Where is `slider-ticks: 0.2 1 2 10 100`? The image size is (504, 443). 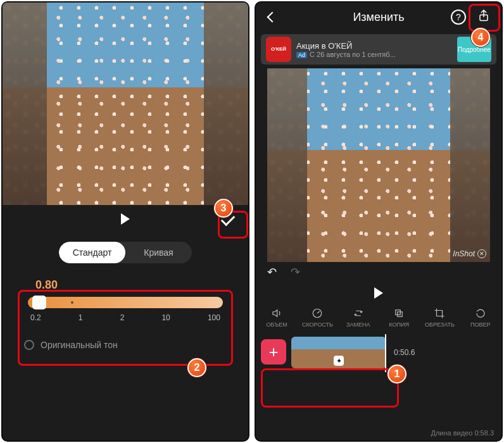 slider-ticks: 0.2 1 2 10 100 is located at coordinates (125, 318).